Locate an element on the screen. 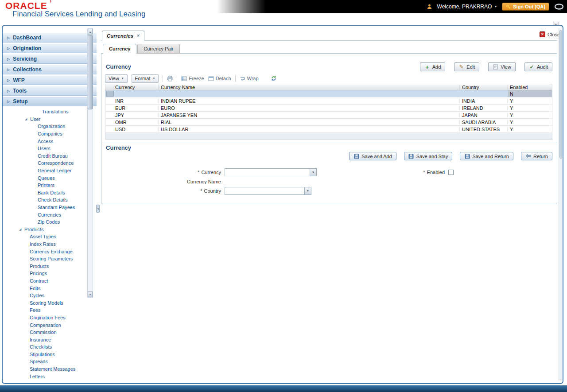 Image resolution: width=567 pixels, height=392 pixels. tree-item-organization: Organization is located at coordinates (50, 127).